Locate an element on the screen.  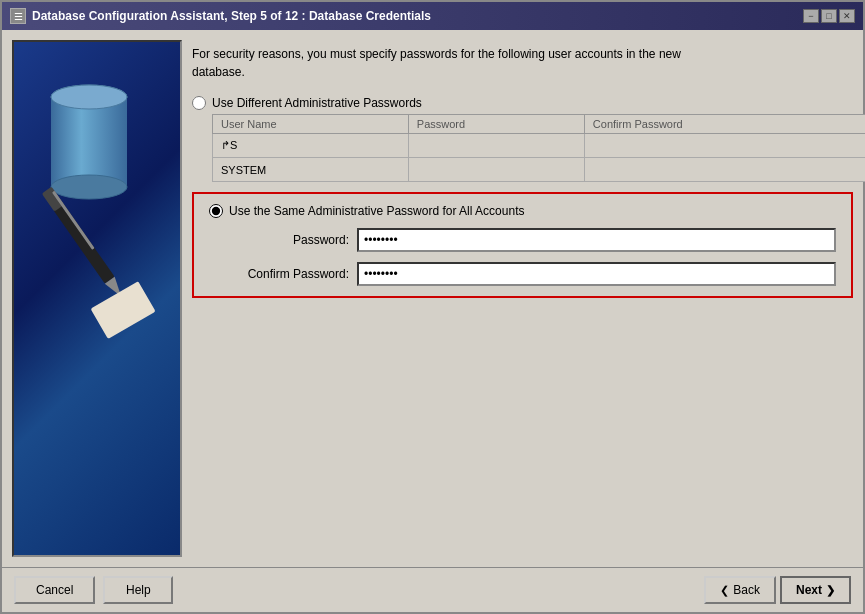
password-field-label: Password: is located at coordinates (289, 240).